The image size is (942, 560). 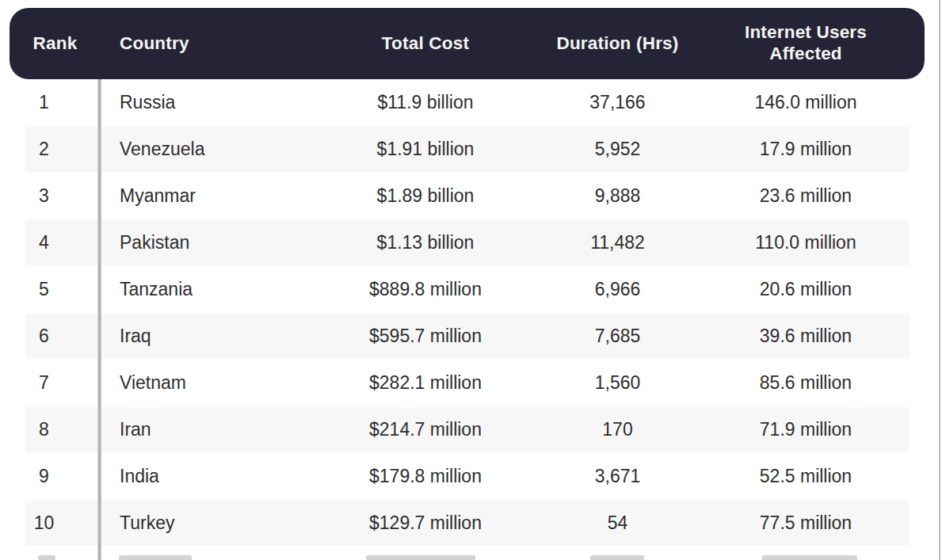 What do you see at coordinates (425, 44) in the screenshot?
I see `column-header-label: Total Cost` at bounding box center [425, 44].